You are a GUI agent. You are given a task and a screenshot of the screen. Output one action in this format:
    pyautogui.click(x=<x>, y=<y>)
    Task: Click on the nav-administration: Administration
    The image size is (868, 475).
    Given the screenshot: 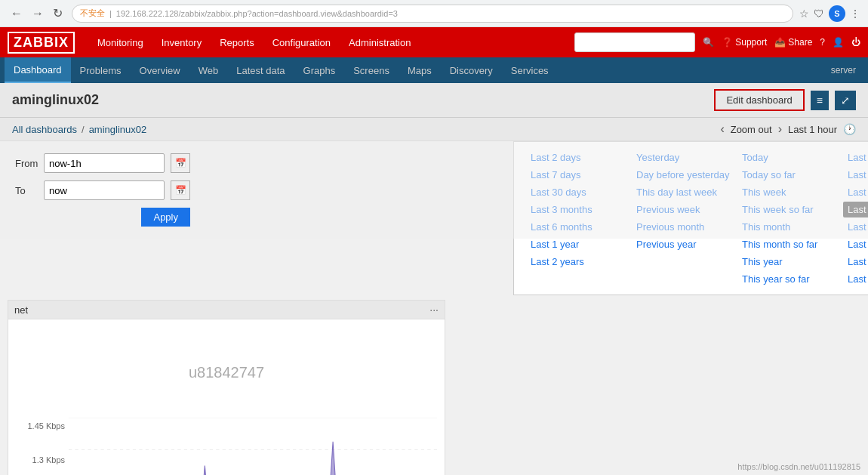 What is the action you would take?
    pyautogui.click(x=380, y=42)
    